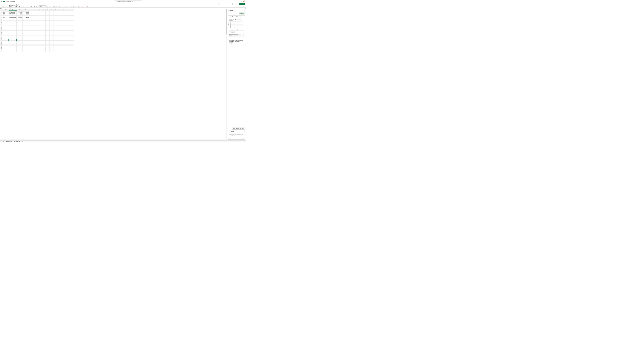  Describe the element at coordinates (26, 31) in the screenshot. I see `cell-D17` at that location.